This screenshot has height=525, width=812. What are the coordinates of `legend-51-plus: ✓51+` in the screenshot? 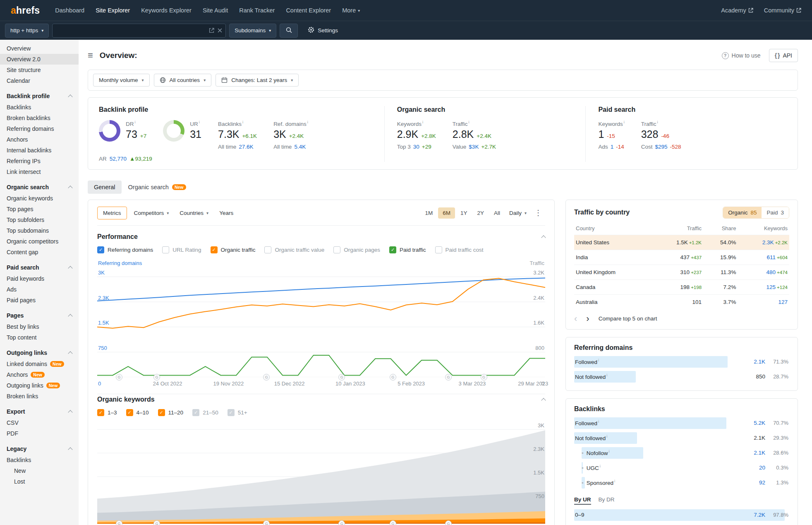 It's located at (237, 412).